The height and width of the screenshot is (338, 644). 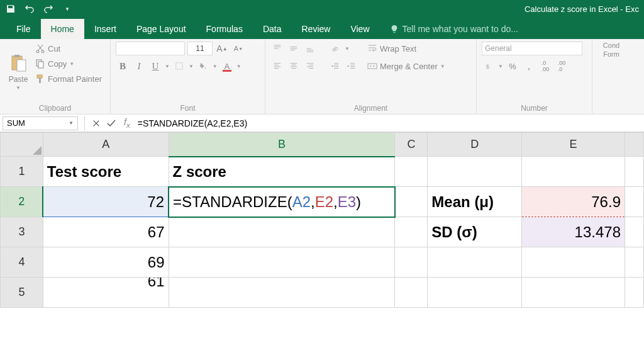 I want to click on cell-d3: SD (σ), so click(x=475, y=232).